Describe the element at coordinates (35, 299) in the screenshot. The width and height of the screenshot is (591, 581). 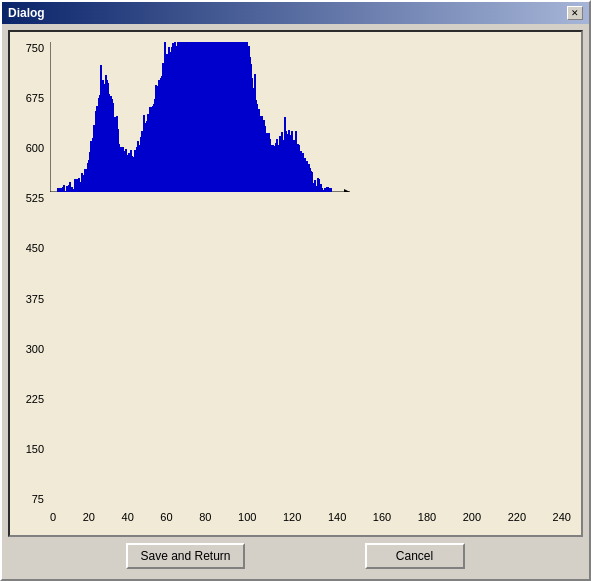
I see `y-axis-label: 375` at that location.